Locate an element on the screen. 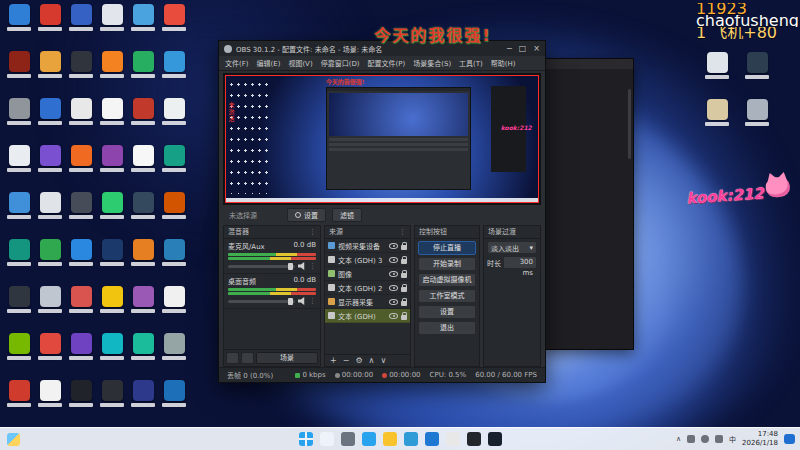  volume-slider is located at coordinates (262, 302).